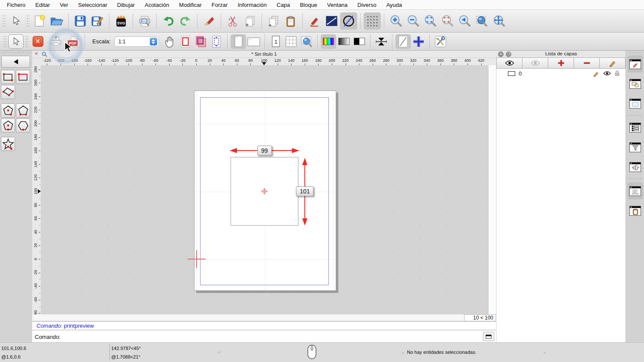  I want to click on center-page-button, so click(201, 42).